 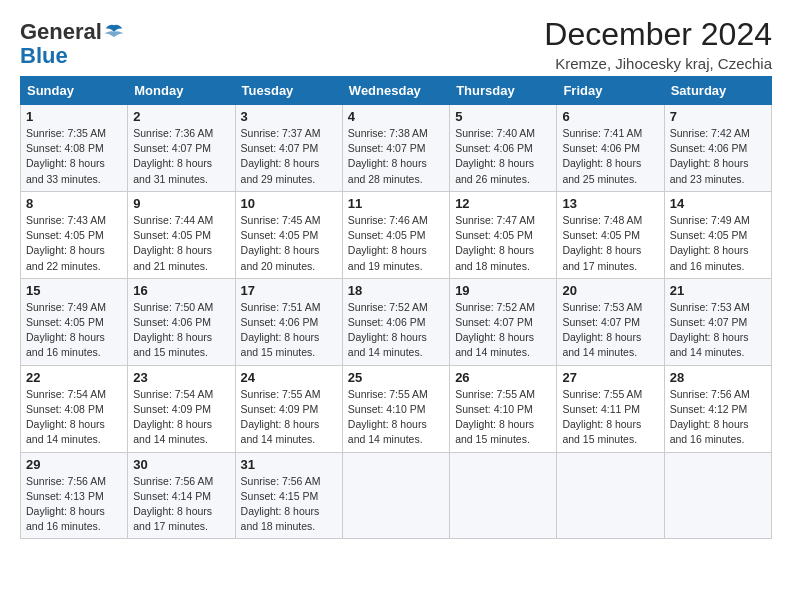 What do you see at coordinates (718, 330) in the screenshot?
I see `day-info: Sunrise: 7:53 AMSunset: 4:07 PMDaylight:…` at bounding box center [718, 330].